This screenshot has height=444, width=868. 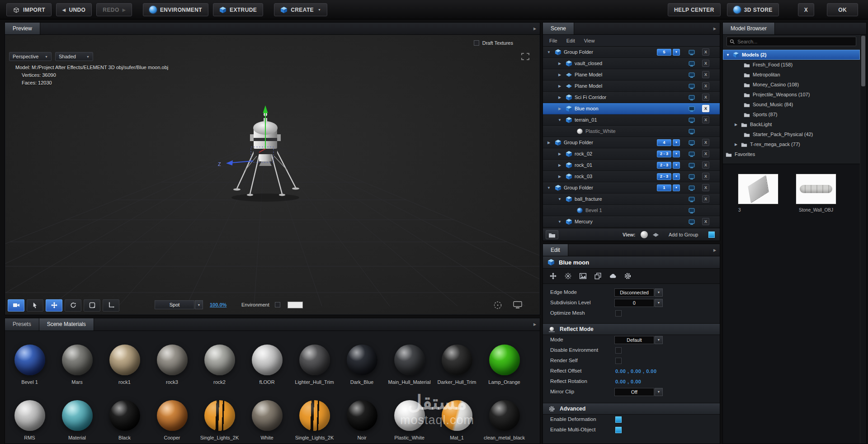 I want to click on material-tile: RMS, so click(x=30, y=420).